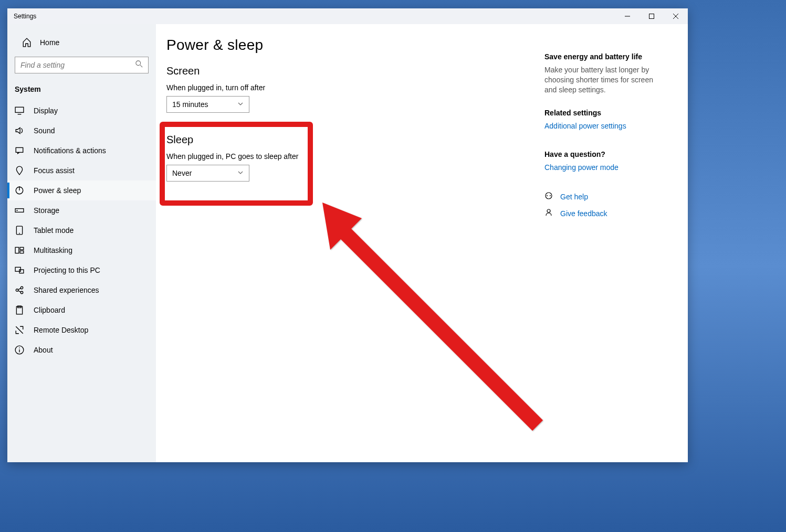 The width and height of the screenshot is (786, 532). Describe the element at coordinates (82, 210) in the screenshot. I see `sidebar-item-storage: Storage` at that location.